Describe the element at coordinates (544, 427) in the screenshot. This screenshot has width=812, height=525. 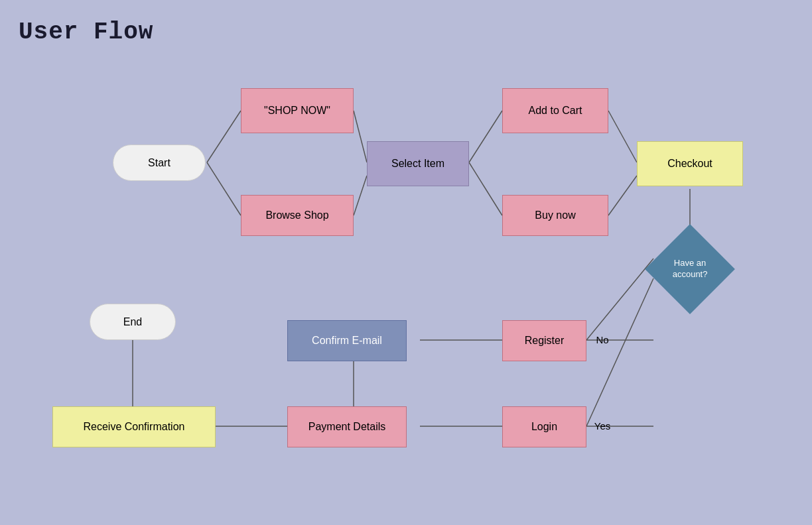
I see `login-node: Login` at that location.